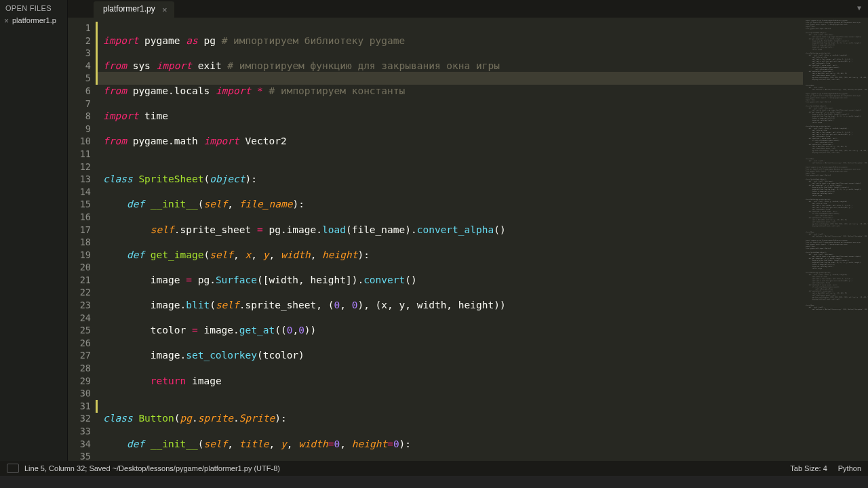 This screenshot has width=868, height=488. Describe the element at coordinates (859, 8) in the screenshot. I see `tab-menu-icon: ▼` at that location.